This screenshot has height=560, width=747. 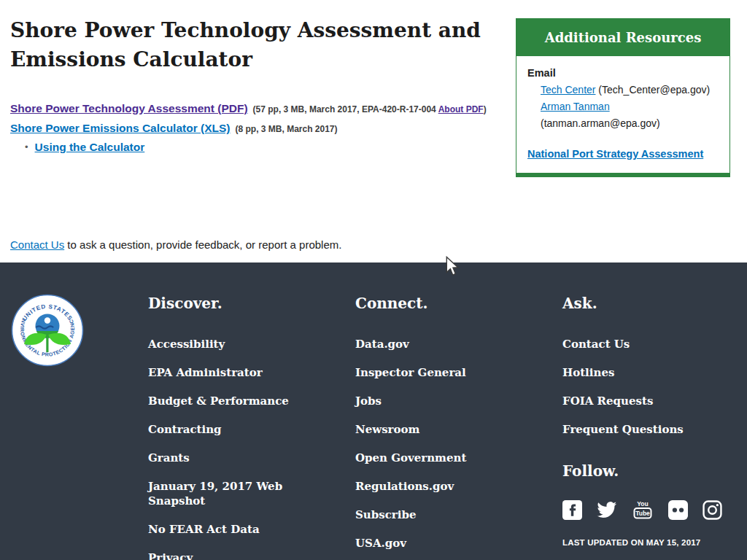 I want to click on list-item: Tech Center (Tech_Center@epa.gov), so click(x=630, y=90).